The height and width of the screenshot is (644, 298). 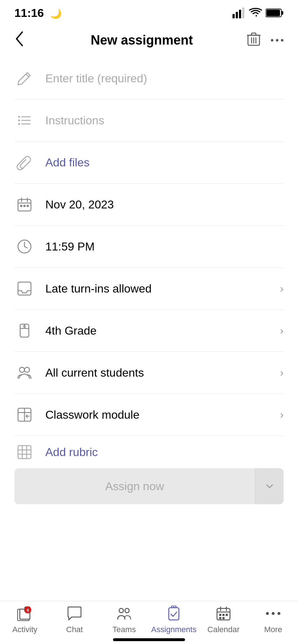 What do you see at coordinates (256, 13) in the screenshot?
I see `wifi-icon` at bounding box center [256, 13].